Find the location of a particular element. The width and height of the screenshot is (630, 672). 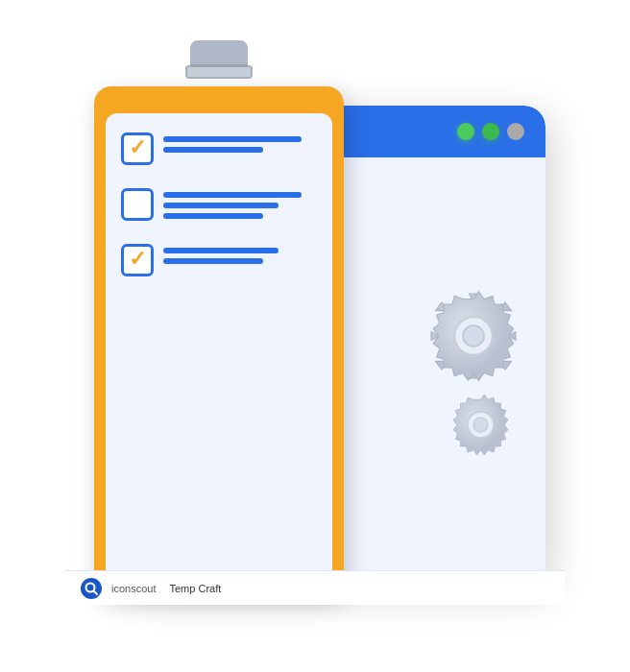

browser-window-controls is located at coordinates (491, 132).